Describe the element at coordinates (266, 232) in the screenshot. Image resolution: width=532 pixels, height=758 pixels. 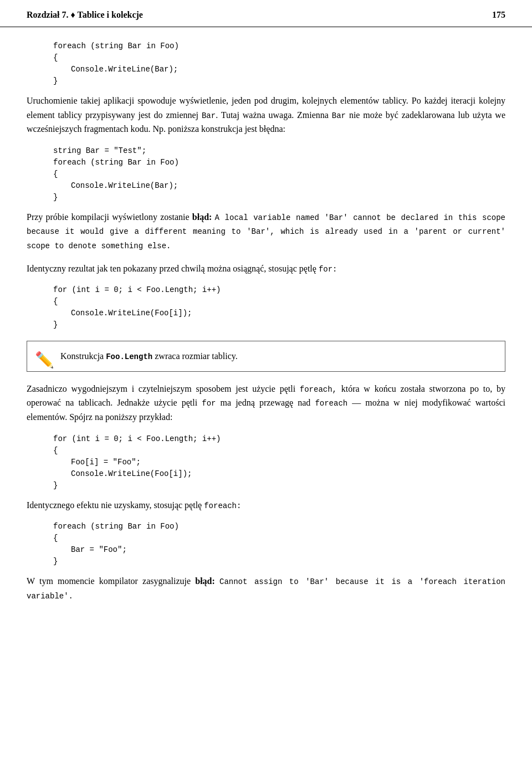
I see `prose-paragraph-2: Przy próbie kompilacji wyświetlony zosta…` at that location.